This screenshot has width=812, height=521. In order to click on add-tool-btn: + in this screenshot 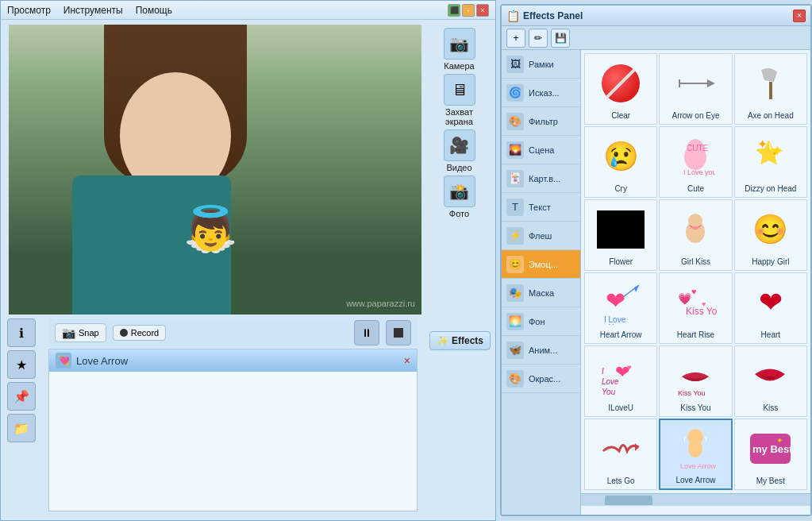, I will do `click(516, 38)`.